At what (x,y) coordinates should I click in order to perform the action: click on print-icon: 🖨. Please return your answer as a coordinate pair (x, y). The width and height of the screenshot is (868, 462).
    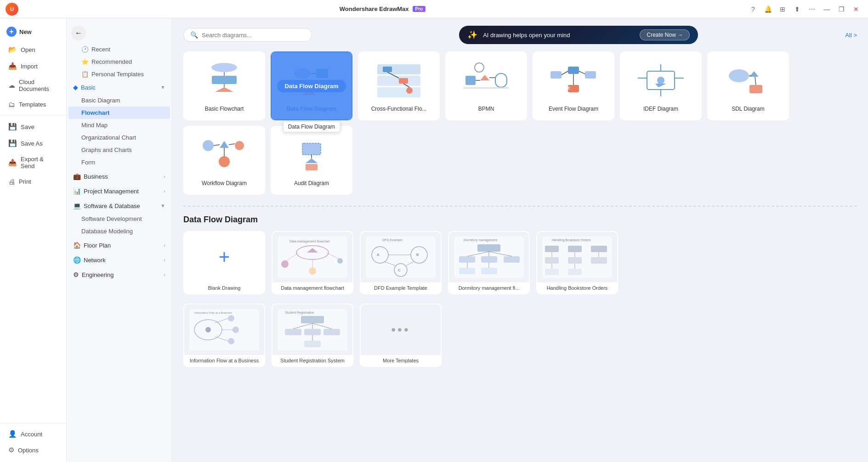
    Looking at the image, I should click on (12, 182).